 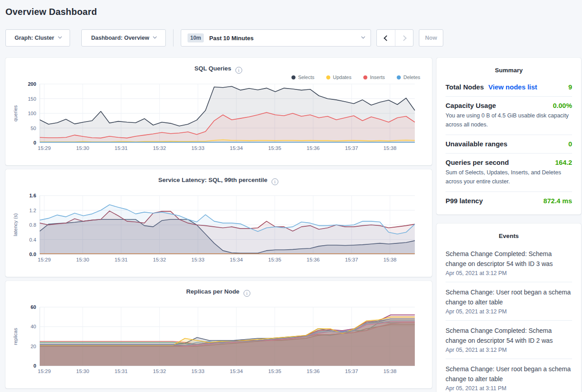 What do you see at coordinates (15, 336) in the screenshot?
I see `y-axis-label: replicas` at bounding box center [15, 336].